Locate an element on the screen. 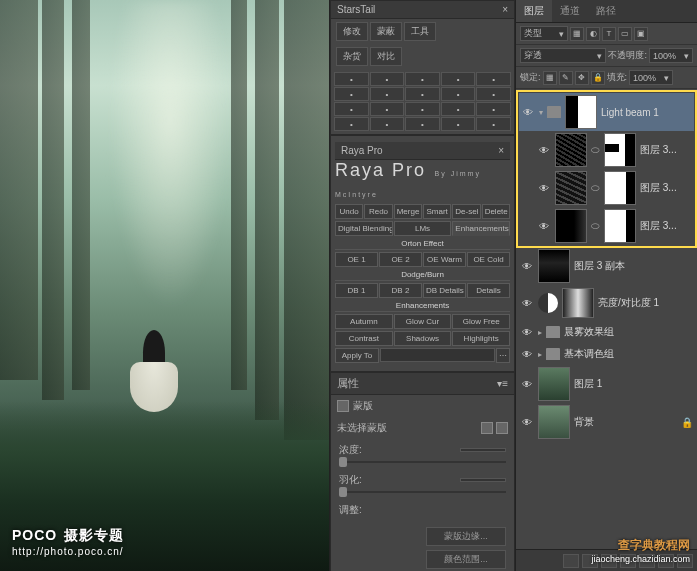  mask-edge-button: 蒙版边缘... is located at coordinates (466, 536).